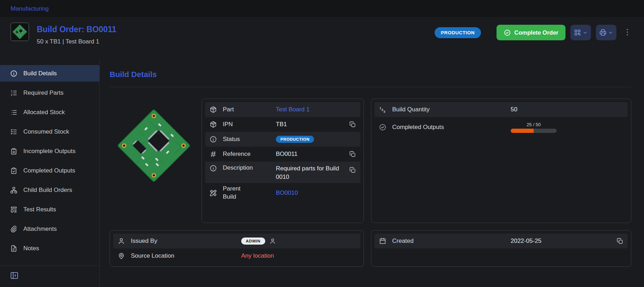 Image resolution: width=644 pixels, height=287 pixels. Describe the element at coordinates (283, 193) in the screenshot. I see `detail-row-parent-build: Parent Build BO0010` at that location.